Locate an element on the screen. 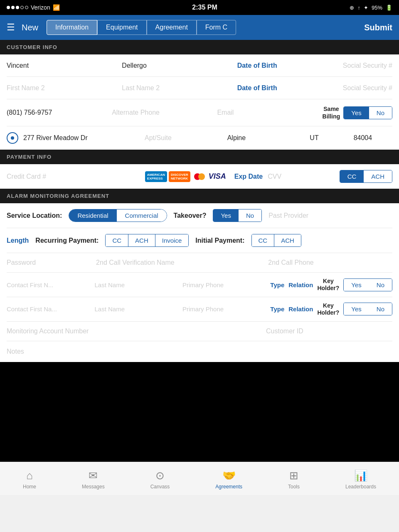  cvv-field: CVV is located at coordinates (301, 177).